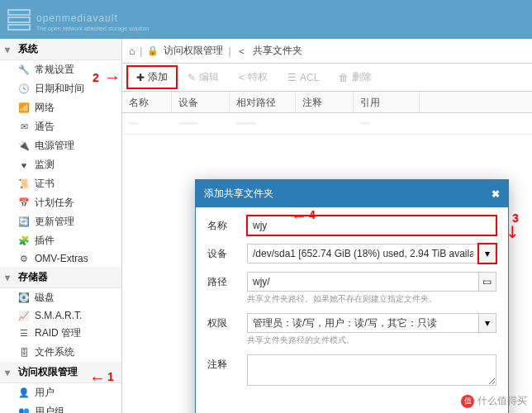  Describe the element at coordinates (327, 102) in the screenshot. I see `table-header: 名称 设备 相对路径 注释 引用` at that location.